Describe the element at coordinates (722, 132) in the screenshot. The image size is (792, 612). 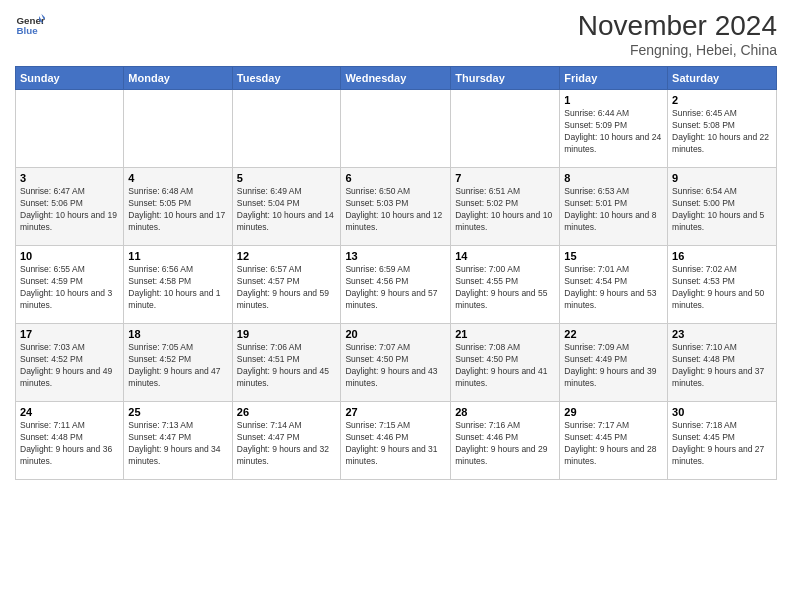
I see `day-info: Sunrise: 6:45 AMSunset: 5:08 PMDaylight:…` at that location.